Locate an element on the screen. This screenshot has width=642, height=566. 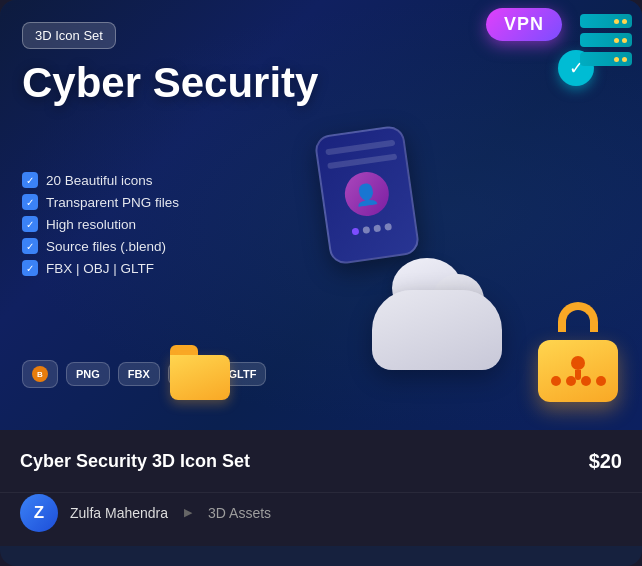
folder-body is located at coordinates (200, 378).